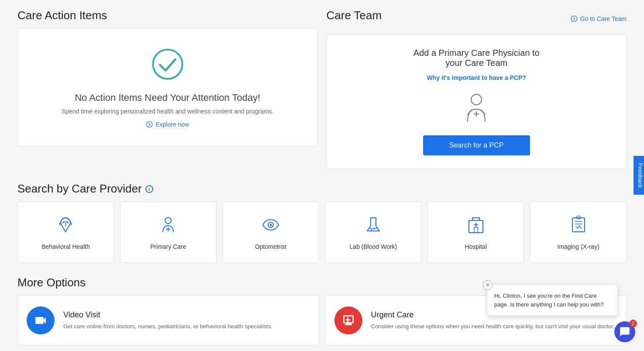 This screenshot has width=644, height=351. What do you see at coordinates (579, 226) in the screenshot?
I see `xray-icon` at bounding box center [579, 226].